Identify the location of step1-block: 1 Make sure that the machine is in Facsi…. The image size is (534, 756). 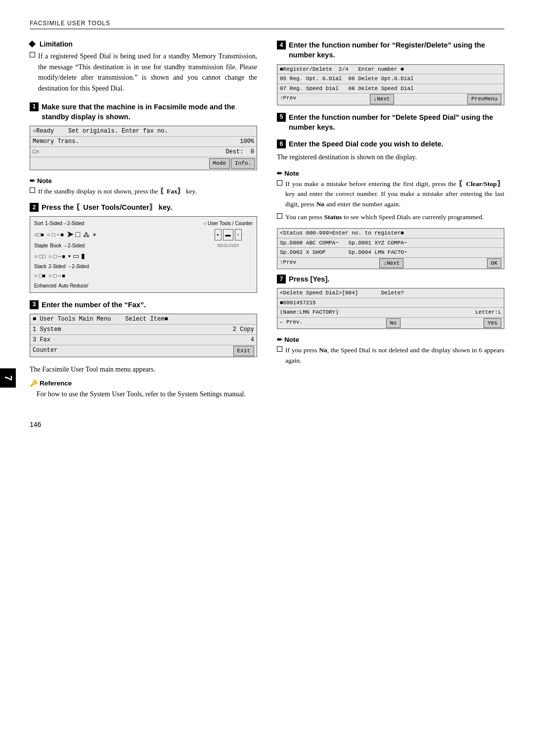
(143, 136).